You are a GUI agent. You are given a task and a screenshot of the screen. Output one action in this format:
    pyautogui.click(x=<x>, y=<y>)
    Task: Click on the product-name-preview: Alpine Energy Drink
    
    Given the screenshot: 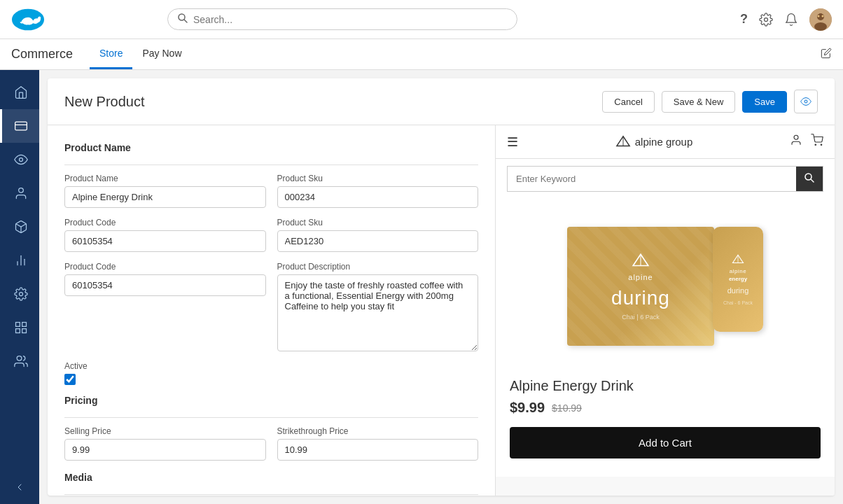 What is the action you would take?
    pyautogui.click(x=665, y=386)
    